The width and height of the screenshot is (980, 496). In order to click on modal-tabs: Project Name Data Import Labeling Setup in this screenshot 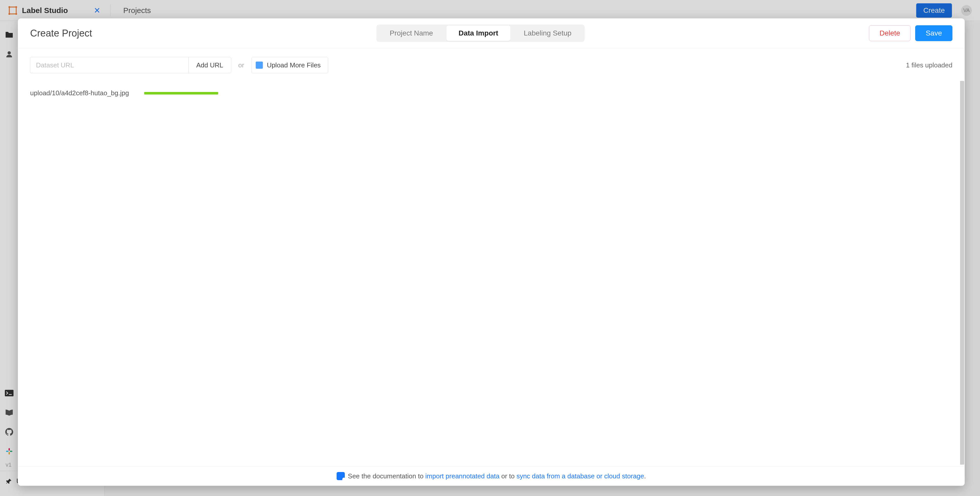, I will do `click(480, 33)`.